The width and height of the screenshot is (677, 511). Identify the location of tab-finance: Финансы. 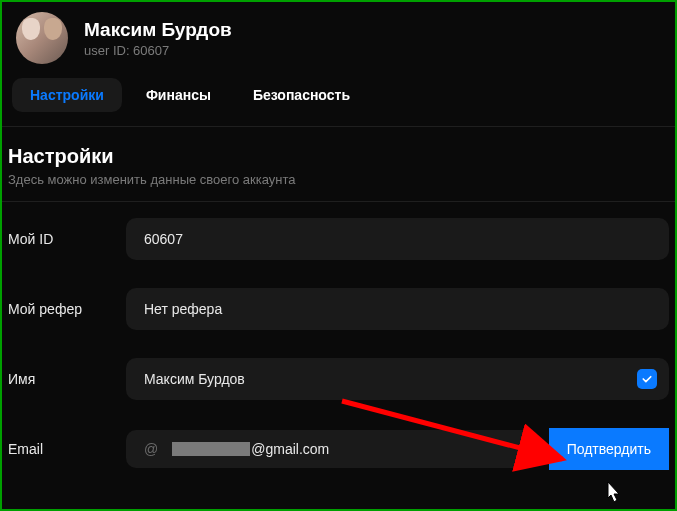
(178, 95).